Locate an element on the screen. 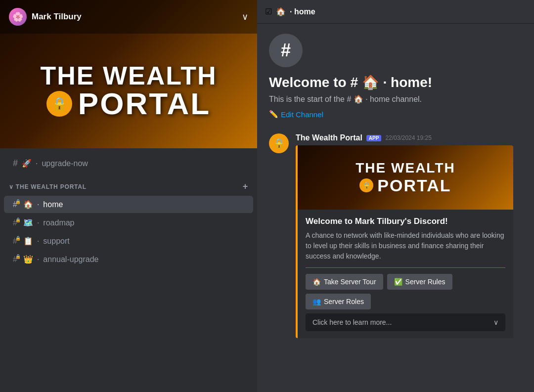 The image size is (534, 392). roadmap-emoji: 🗺️ is located at coordinates (28, 222).